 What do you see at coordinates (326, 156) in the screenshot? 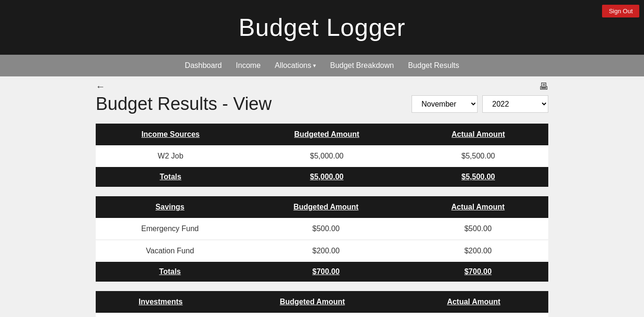
I see `row-budgeted: $5,000.00` at bounding box center [326, 156].